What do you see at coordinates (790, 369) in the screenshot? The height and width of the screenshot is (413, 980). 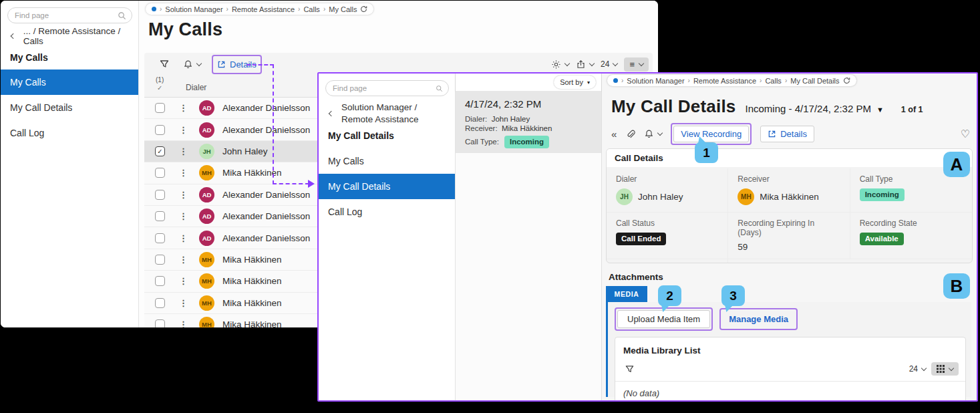 I see `media-library-card: Media Library List 24` at bounding box center [790, 369].